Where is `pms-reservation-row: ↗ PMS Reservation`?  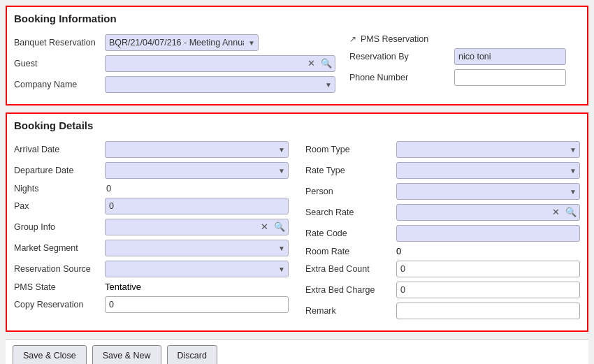
pms-reservation-row: ↗ PMS Reservation is located at coordinates (465, 39).